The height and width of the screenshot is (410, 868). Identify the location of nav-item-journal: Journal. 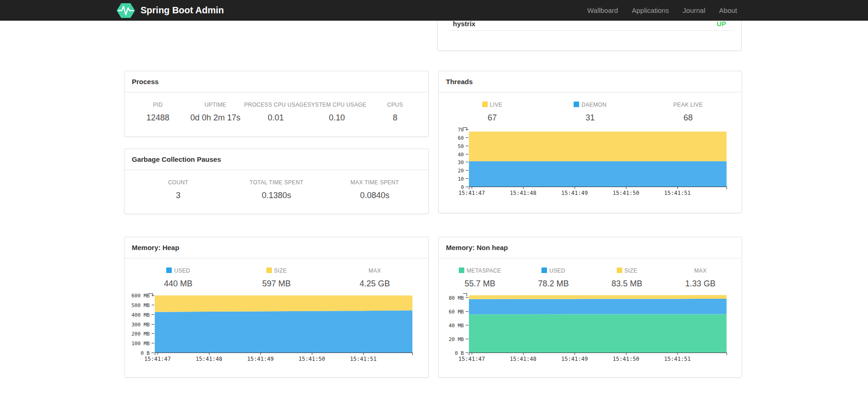
(694, 10).